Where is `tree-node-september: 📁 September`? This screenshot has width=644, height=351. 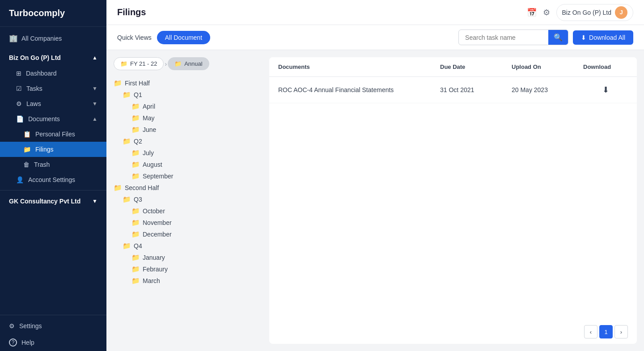 tree-node-september: 📁 September is located at coordinates (197, 176).